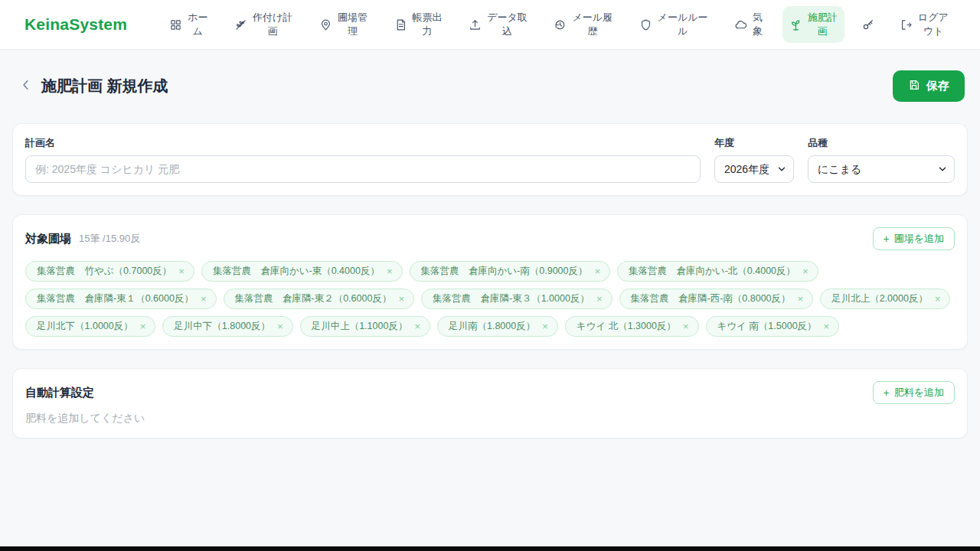  I want to click on field-tag-label: 集落営農 倉庫隣-東１（0.6000反）, so click(115, 298).